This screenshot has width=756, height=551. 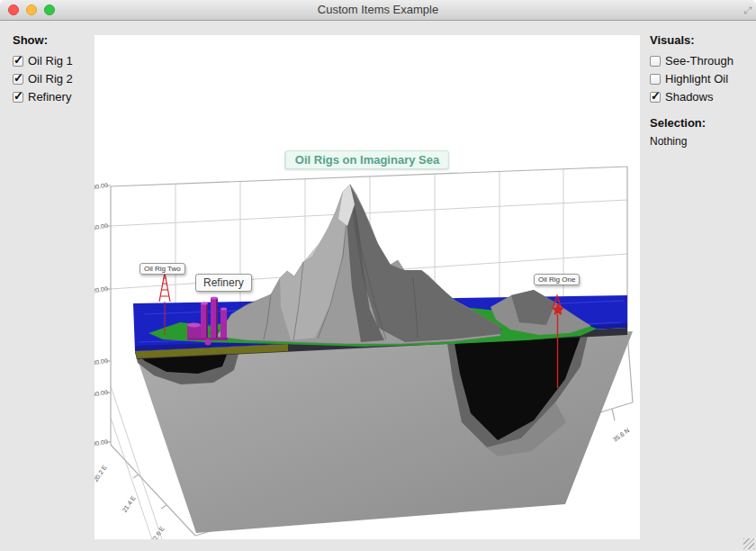 What do you see at coordinates (14, 10) in the screenshot?
I see `close-button` at bounding box center [14, 10].